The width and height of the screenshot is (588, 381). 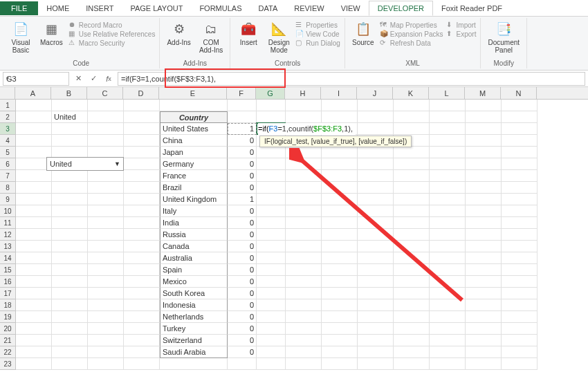 I want to click on cell-N11, so click(x=520, y=223).